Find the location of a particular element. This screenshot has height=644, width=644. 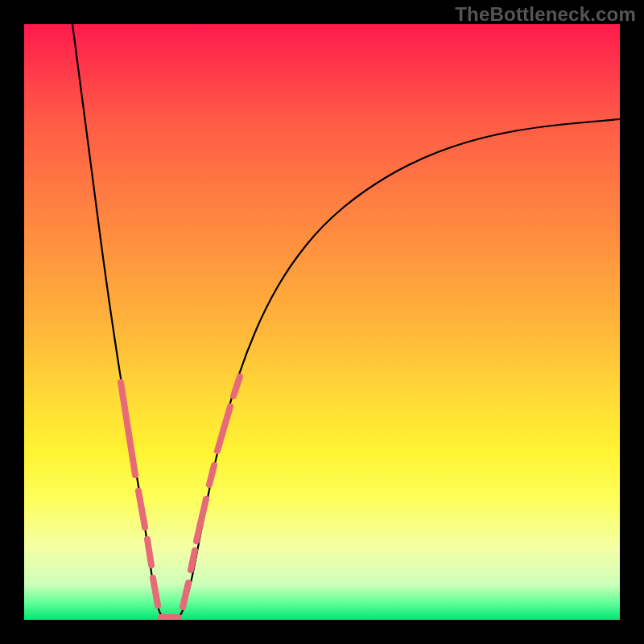

watermark-text: TheBottleneck.com is located at coordinates (546, 14).